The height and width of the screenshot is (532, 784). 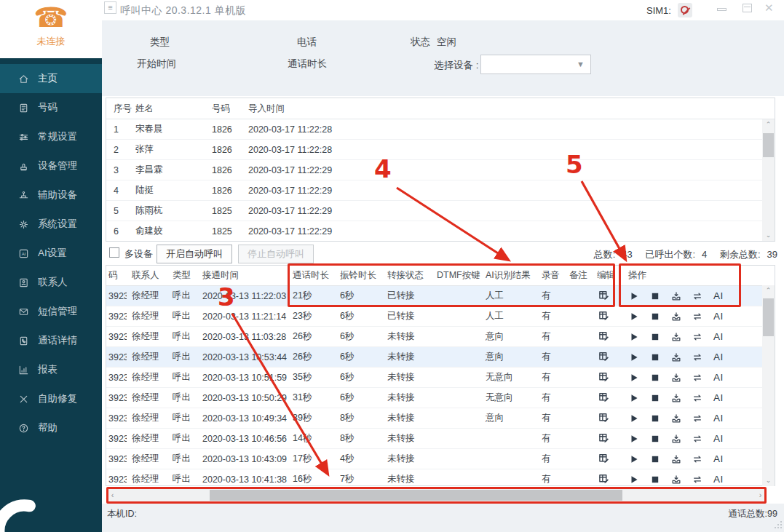 What do you see at coordinates (440, 357) in the screenshot?
I see `table-row: 3923徐经理呼出2020-03-13 10:53:4426秒6秒未转接意向有A…` at bounding box center [440, 357].